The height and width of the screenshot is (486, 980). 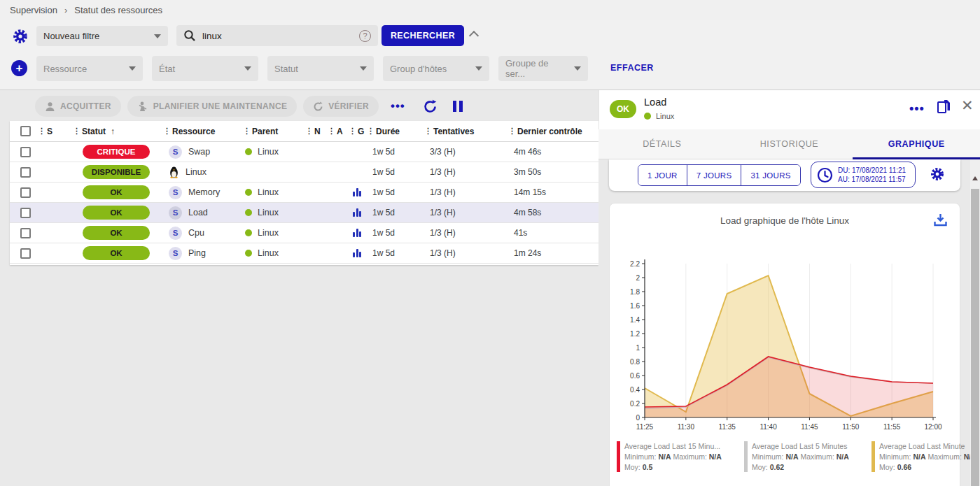 I want to click on legend-item: Average Load Last MinuteMinimum: N/A Max…, so click(x=925, y=457).